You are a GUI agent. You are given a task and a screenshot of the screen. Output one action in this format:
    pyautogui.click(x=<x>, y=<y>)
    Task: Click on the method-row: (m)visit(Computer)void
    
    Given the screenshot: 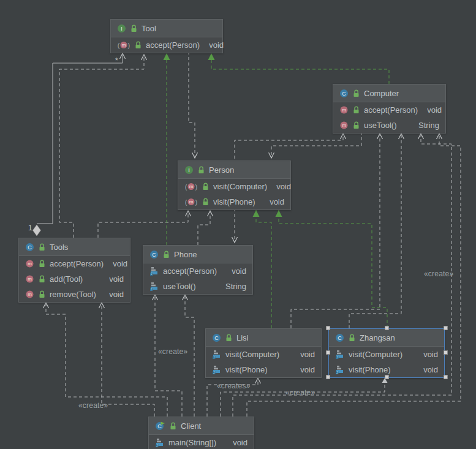 What is the action you would take?
    pyautogui.click(x=234, y=186)
    